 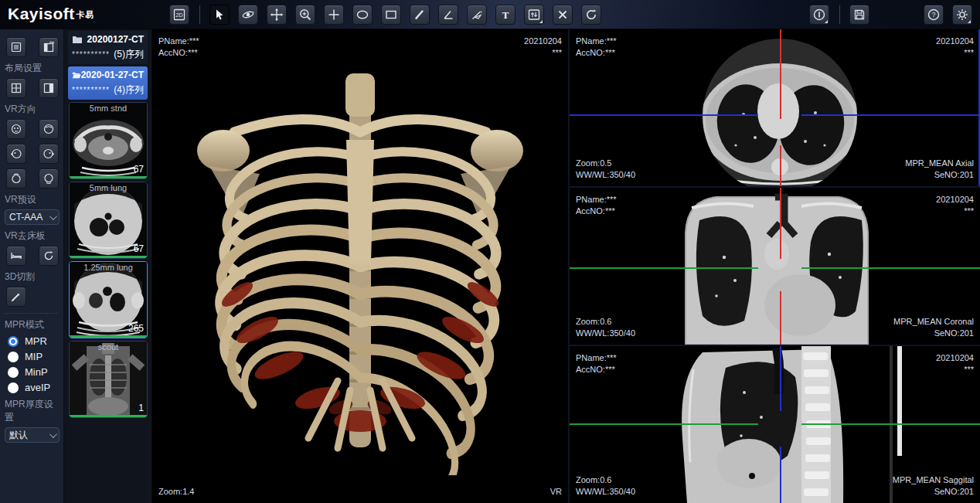 I want to click on axial-crosshair-horizontal-left, so click(x=664, y=115).